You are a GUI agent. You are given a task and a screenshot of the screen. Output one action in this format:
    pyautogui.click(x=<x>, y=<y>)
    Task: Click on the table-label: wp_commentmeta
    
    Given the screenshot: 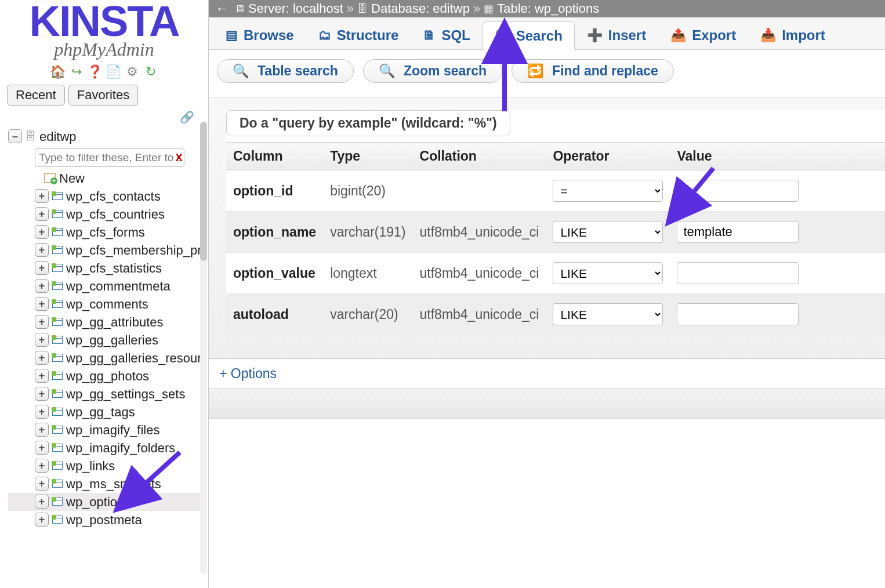 What is the action you would take?
    pyautogui.click(x=118, y=286)
    